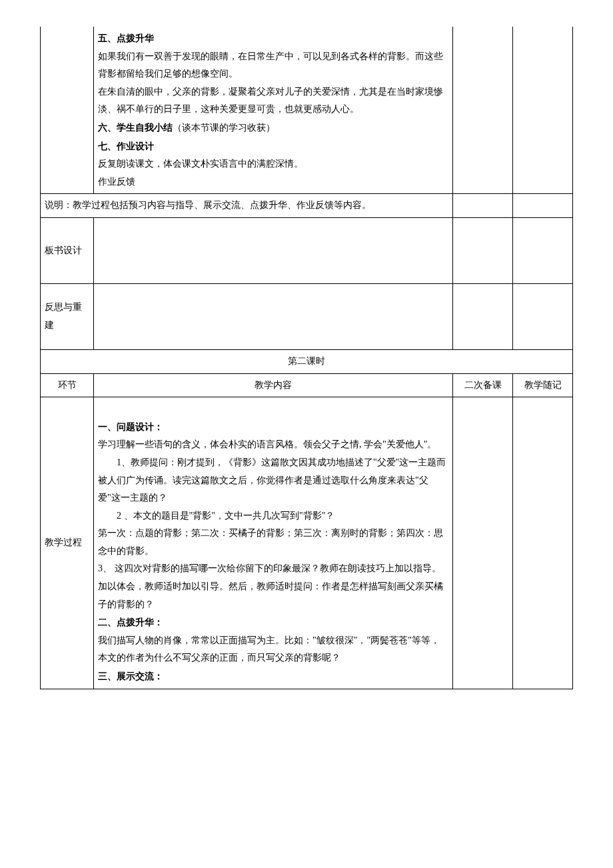 The width and height of the screenshot is (613, 868). What do you see at coordinates (273, 251) in the screenshot?
I see `board-design-content` at bounding box center [273, 251].